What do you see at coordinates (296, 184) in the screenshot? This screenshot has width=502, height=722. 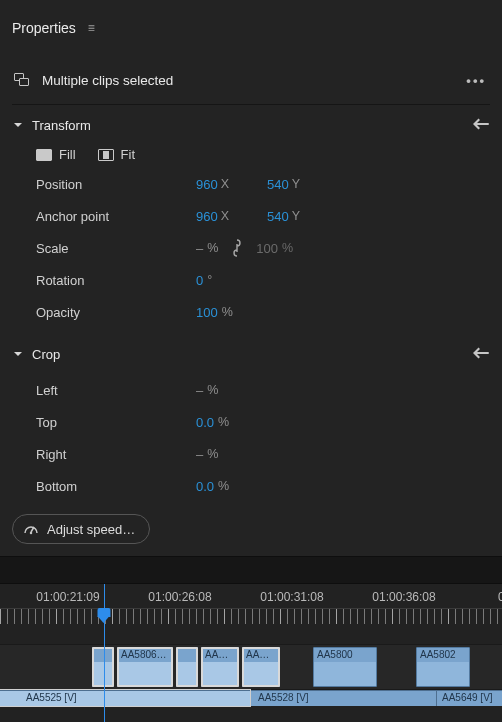 I see `position-y-axis: Y` at bounding box center [296, 184].